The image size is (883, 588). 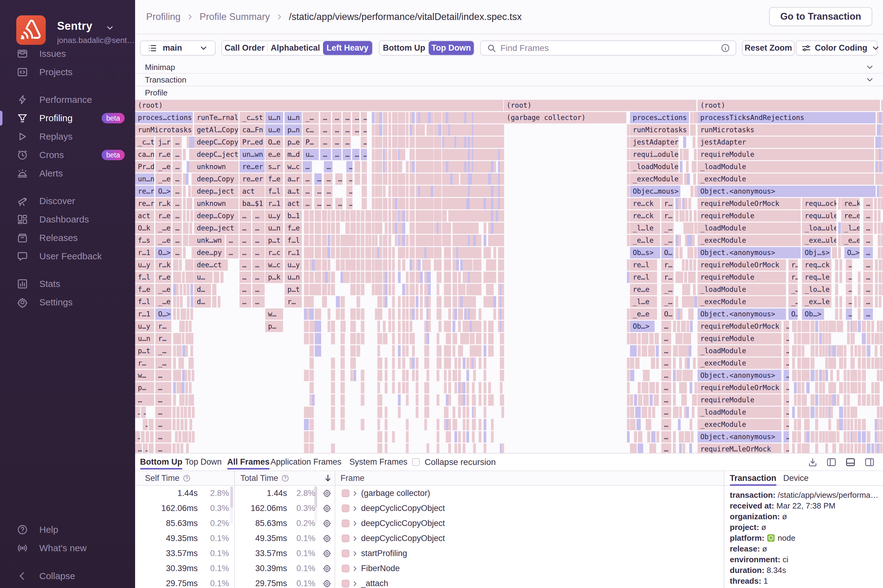 What do you see at coordinates (252, 130) in the screenshot?
I see `flame-frame: ca…Fn` at bounding box center [252, 130].